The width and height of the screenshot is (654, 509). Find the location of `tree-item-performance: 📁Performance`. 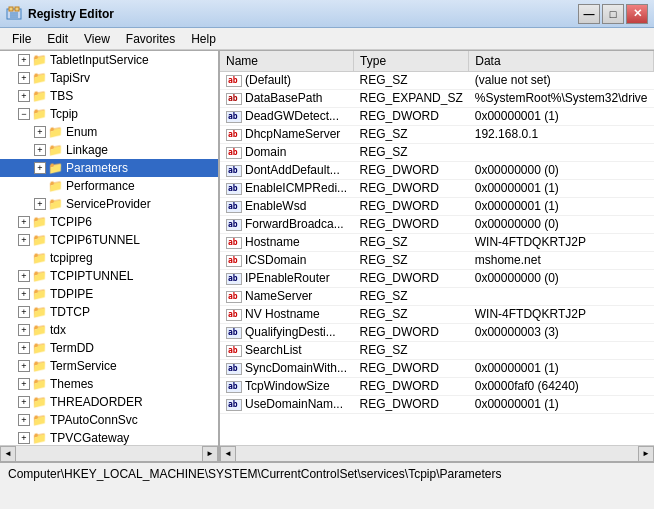

tree-item-performance: 📁Performance is located at coordinates (109, 186).